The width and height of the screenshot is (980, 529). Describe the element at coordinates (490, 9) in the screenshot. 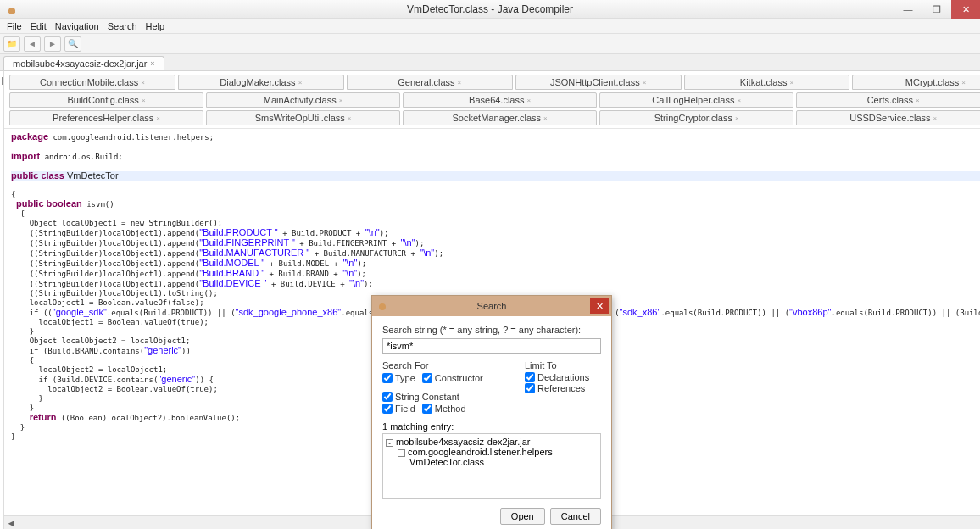

I see `window-title: VmDetecTor.class - Java Decompiler` at that location.